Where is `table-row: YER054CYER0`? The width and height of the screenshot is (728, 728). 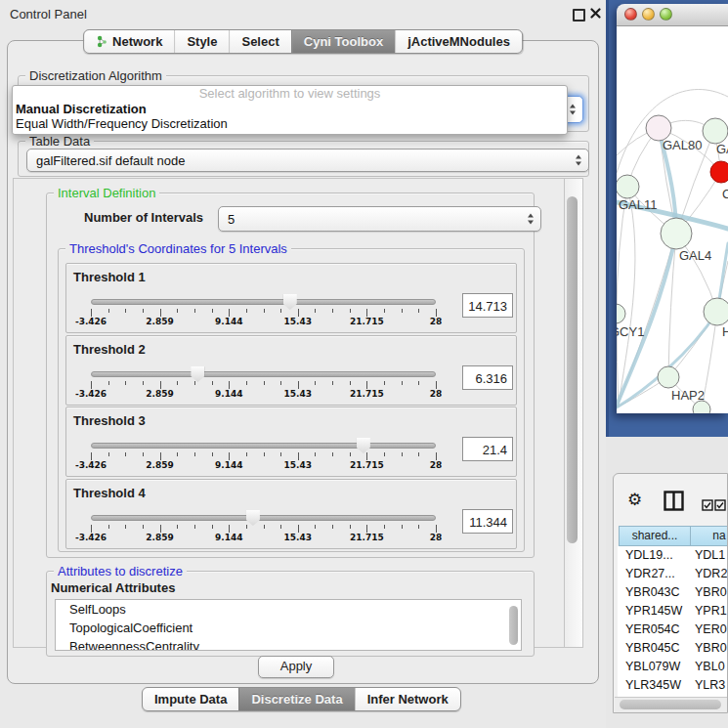 table-row: YER054CYER0 is located at coordinates (672, 629).